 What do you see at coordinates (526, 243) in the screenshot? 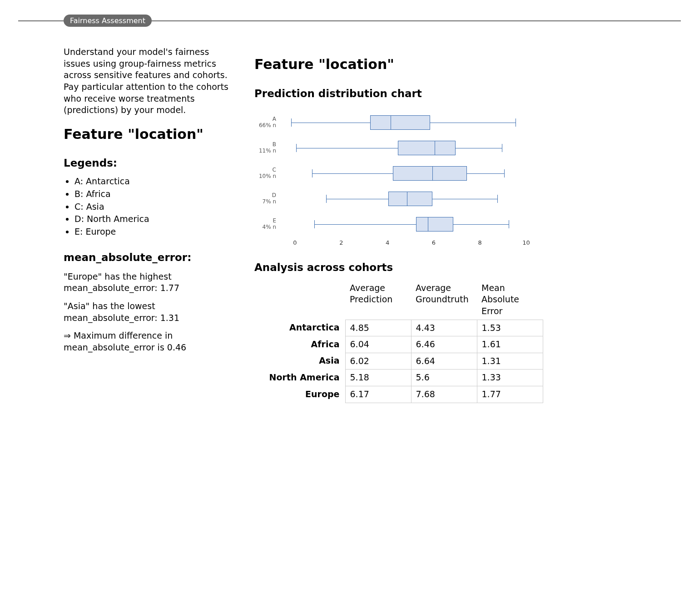
I see `x-tick: 10` at bounding box center [526, 243].